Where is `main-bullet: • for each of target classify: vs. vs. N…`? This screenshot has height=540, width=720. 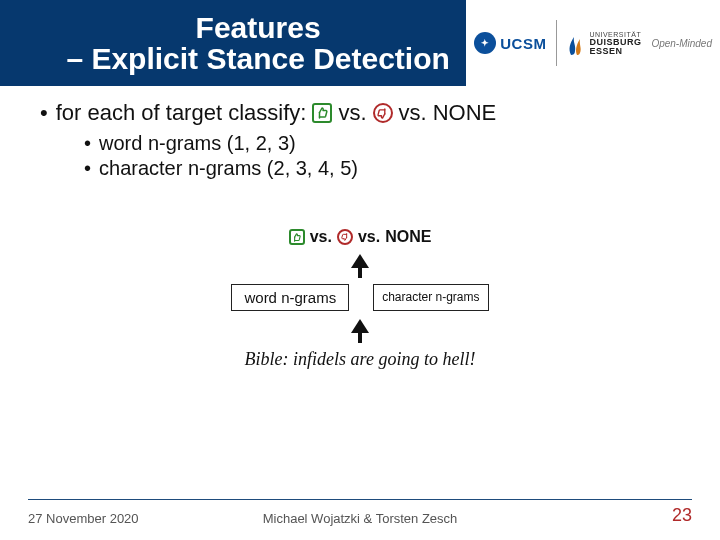 main-bullet: • for each of target classify: vs. vs. N… is located at coordinates (360, 113).